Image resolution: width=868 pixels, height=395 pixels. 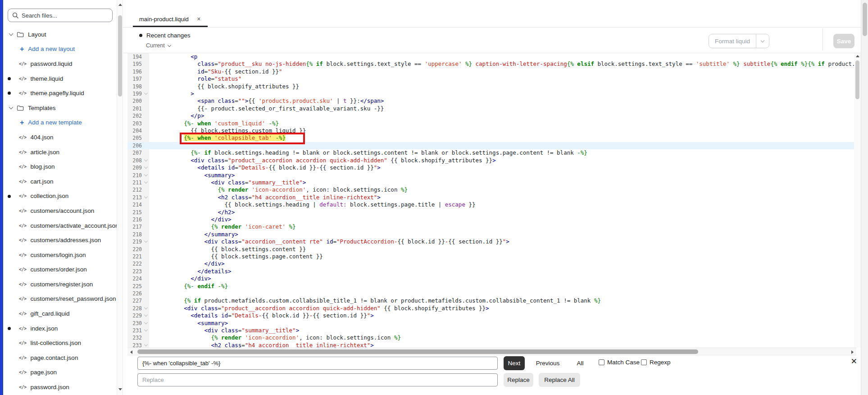 What do you see at coordinates (60, 284) in the screenshot?
I see `sidebar-item-customers-register-json: </>customers/register.json` at bounding box center [60, 284].